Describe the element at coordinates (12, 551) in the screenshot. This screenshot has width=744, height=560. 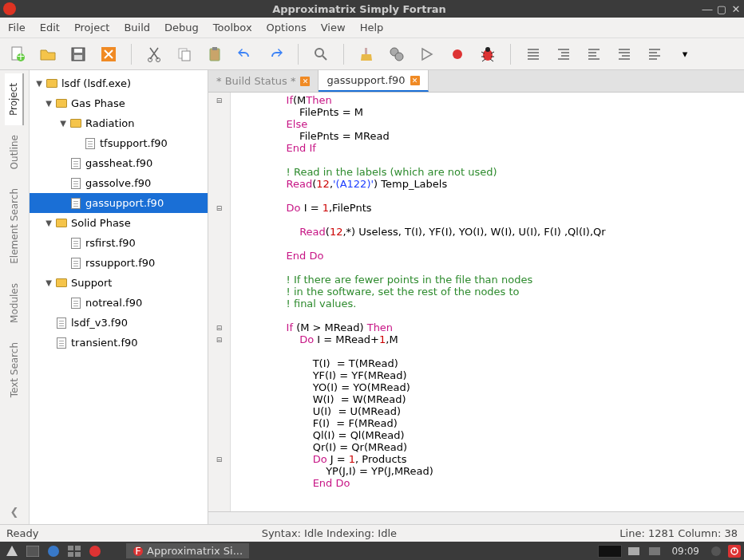
I see `start-menu-icon` at that location.